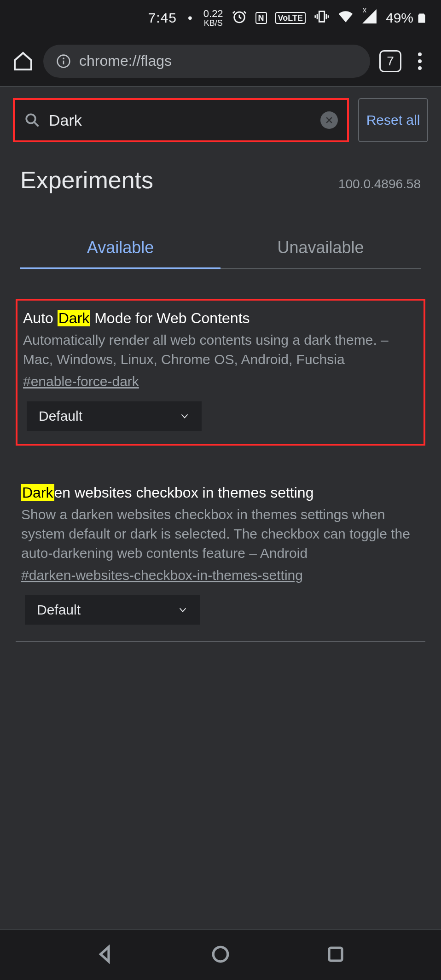 This screenshot has height=980, width=441. What do you see at coordinates (322, 18) in the screenshot?
I see `vibrate-icon` at bounding box center [322, 18].